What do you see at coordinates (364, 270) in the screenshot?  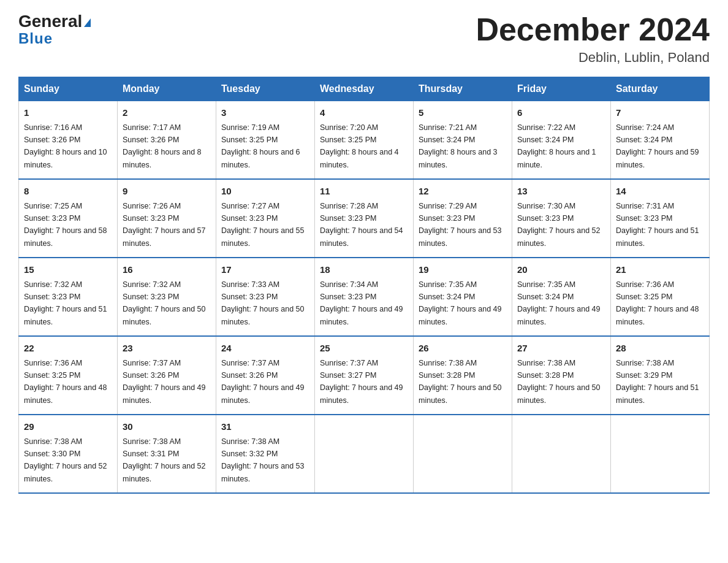 I see `day-number: 18` at bounding box center [364, 270].